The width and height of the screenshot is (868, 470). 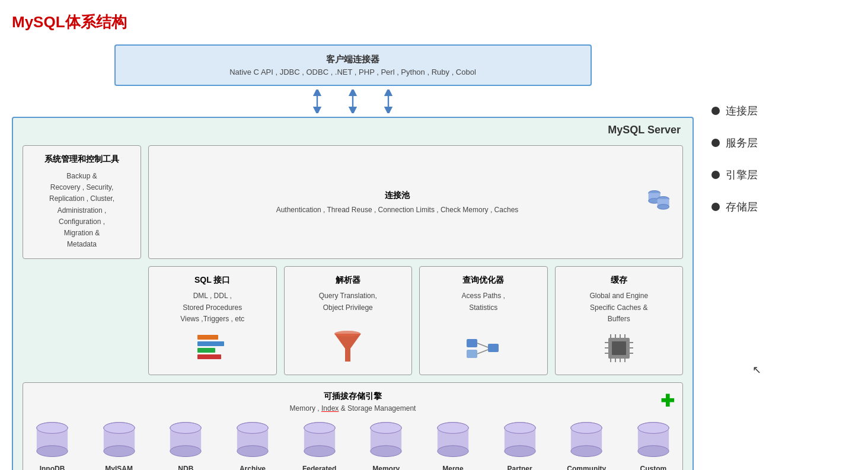 I want to click on engine-ndb: NDB, so click(x=186, y=445).